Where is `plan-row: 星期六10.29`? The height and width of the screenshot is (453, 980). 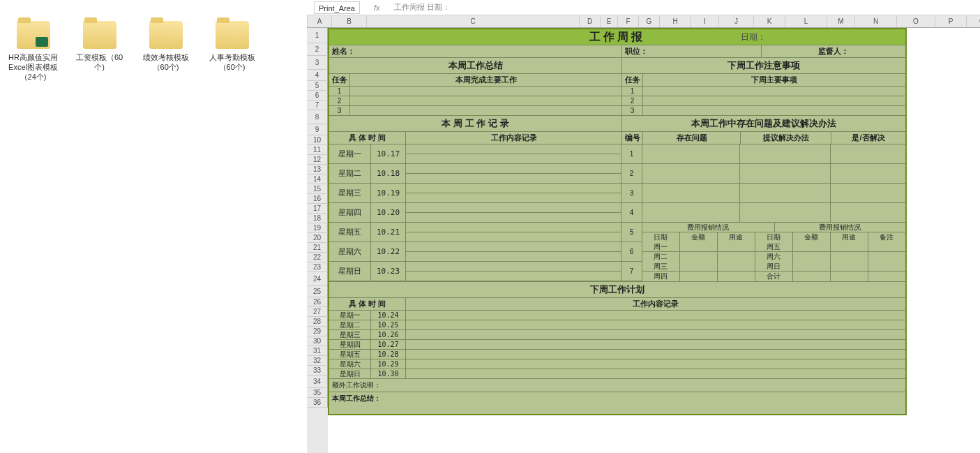 plan-row: 星期六10.29 is located at coordinates (617, 364).